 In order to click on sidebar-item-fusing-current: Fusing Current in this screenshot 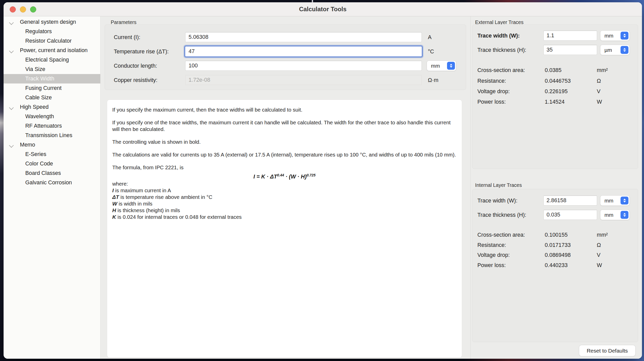, I will do `click(52, 88)`.